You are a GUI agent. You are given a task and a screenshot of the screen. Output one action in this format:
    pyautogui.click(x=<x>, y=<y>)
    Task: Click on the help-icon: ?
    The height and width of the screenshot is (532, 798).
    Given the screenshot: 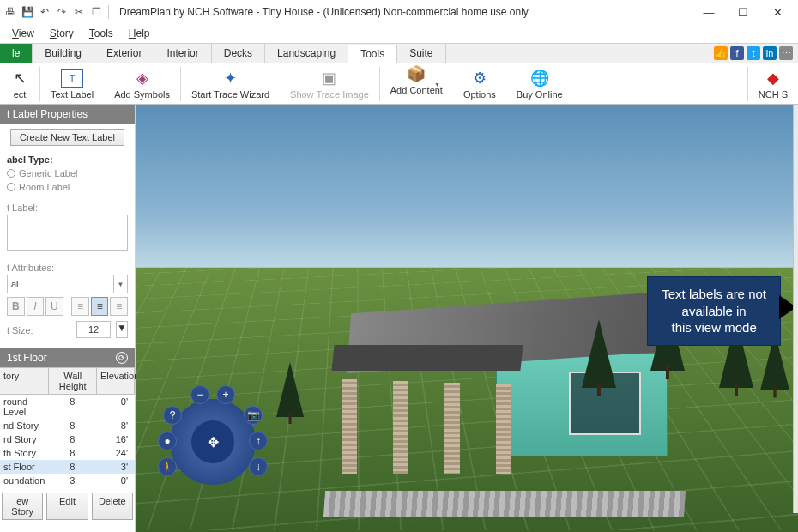 What is the action you would take?
    pyautogui.click(x=172, y=415)
    